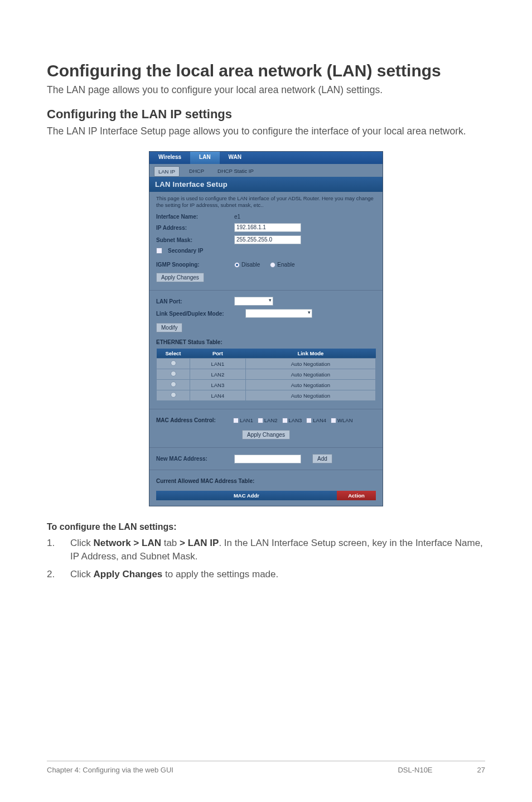 The image size is (532, 802). Describe the element at coordinates (278, 550) in the screenshot. I see `step-text: Click Network > LAN tab > LAN IP. In the…` at that location.